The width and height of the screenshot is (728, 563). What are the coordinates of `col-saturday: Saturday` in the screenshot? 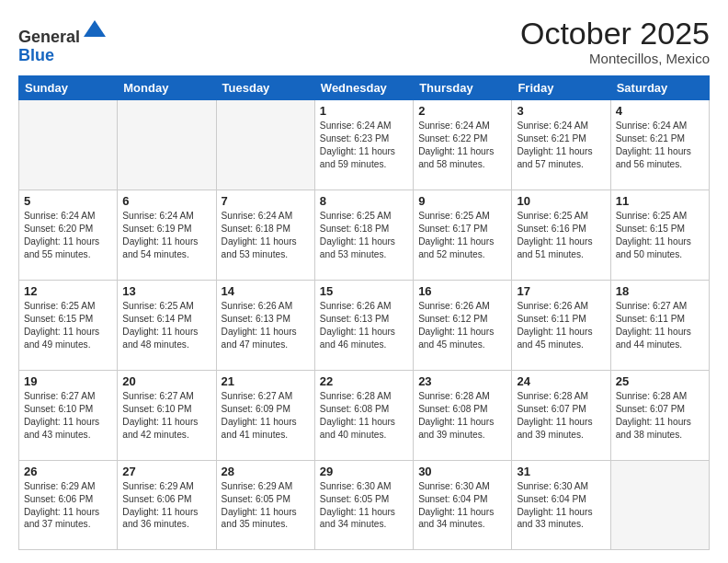 It's located at (660, 88).